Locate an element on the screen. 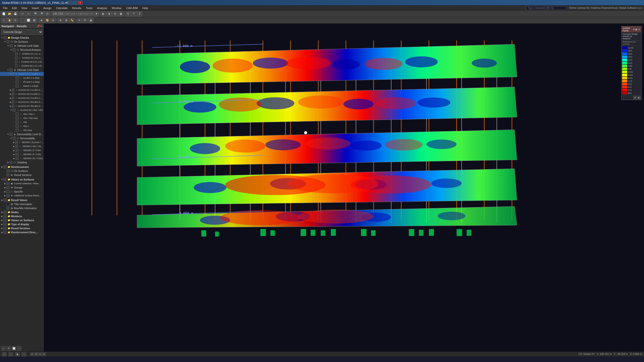 The height and width of the screenshot is (362, 644). close-button: ✕ is located at coordinates (80, 3).